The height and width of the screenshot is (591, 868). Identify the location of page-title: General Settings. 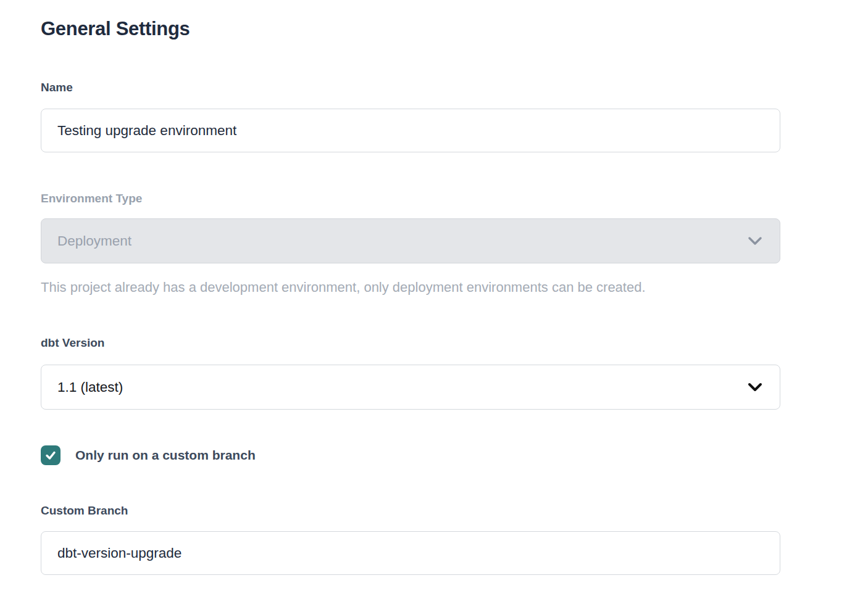
(431, 29).